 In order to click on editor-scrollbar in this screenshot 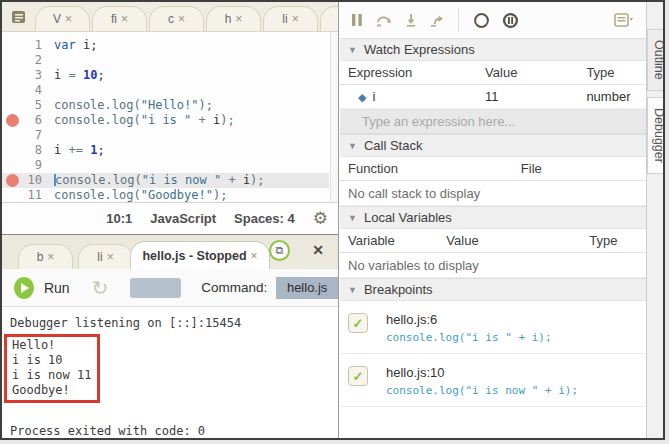, I will do `click(334, 117)`.